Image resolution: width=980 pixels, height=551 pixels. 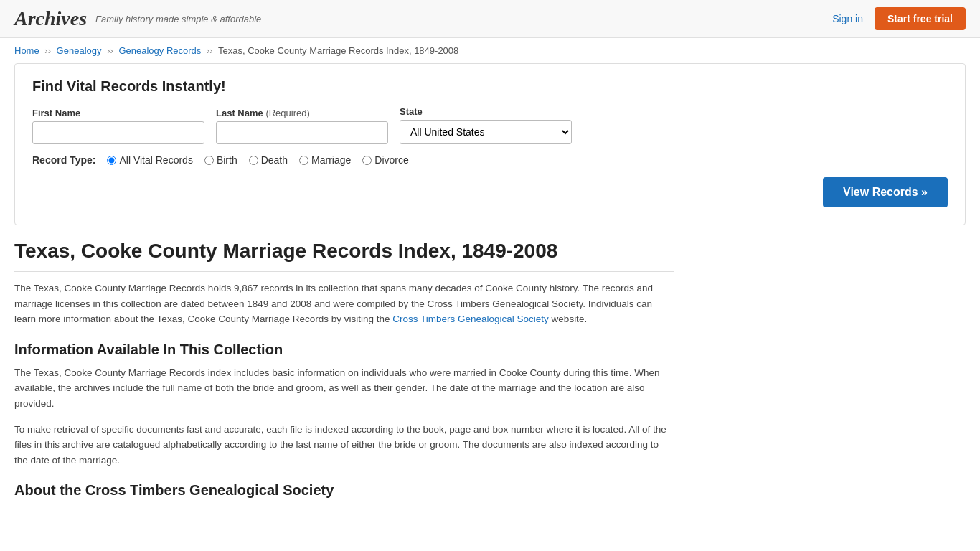 I want to click on sep2: ››, so click(x=110, y=50).